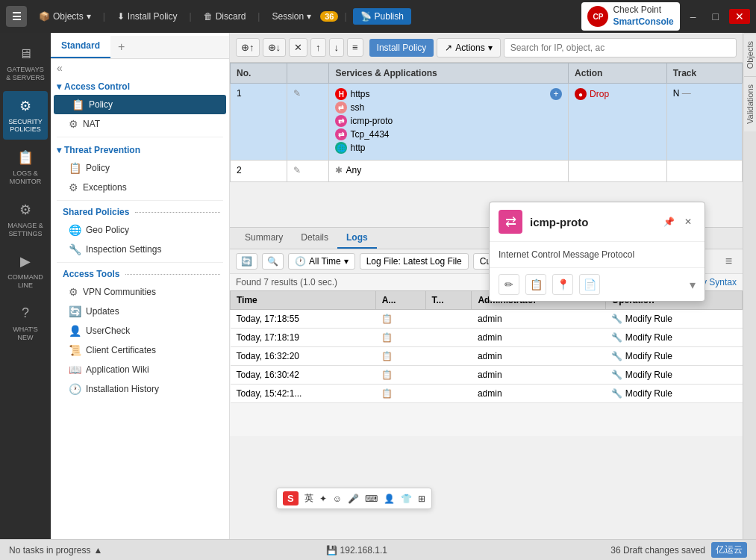 The image size is (756, 560). I want to click on tooltip-copy-button: 📋, so click(536, 284).